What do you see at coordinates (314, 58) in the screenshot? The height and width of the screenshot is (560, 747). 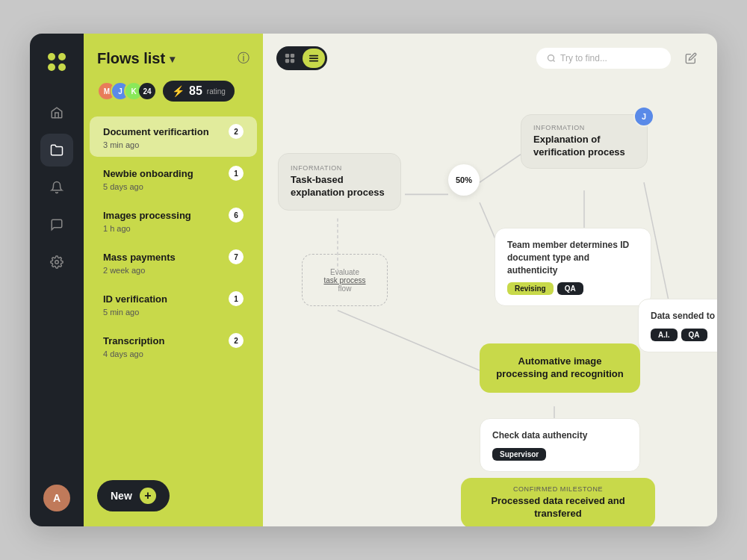 I see `view-list-button` at bounding box center [314, 58].